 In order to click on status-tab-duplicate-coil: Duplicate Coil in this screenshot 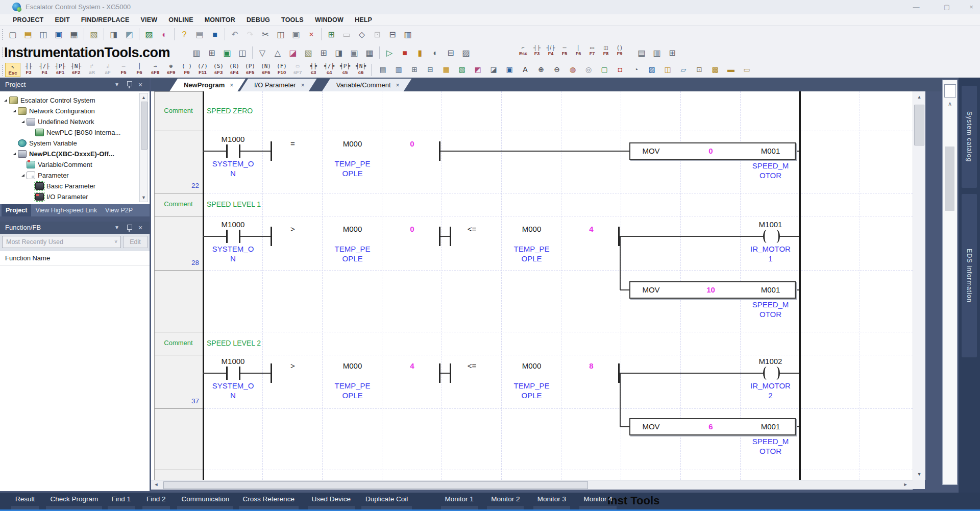, I will do `click(387, 501)`.